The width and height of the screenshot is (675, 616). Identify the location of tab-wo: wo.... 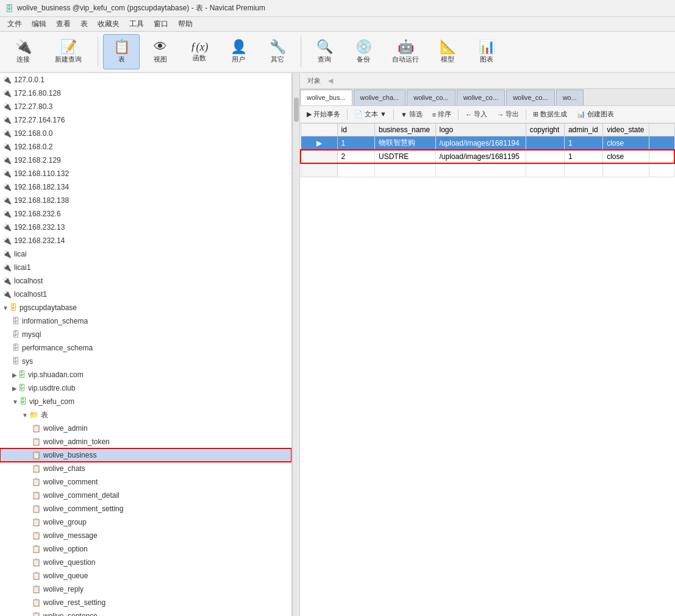
(570, 97).